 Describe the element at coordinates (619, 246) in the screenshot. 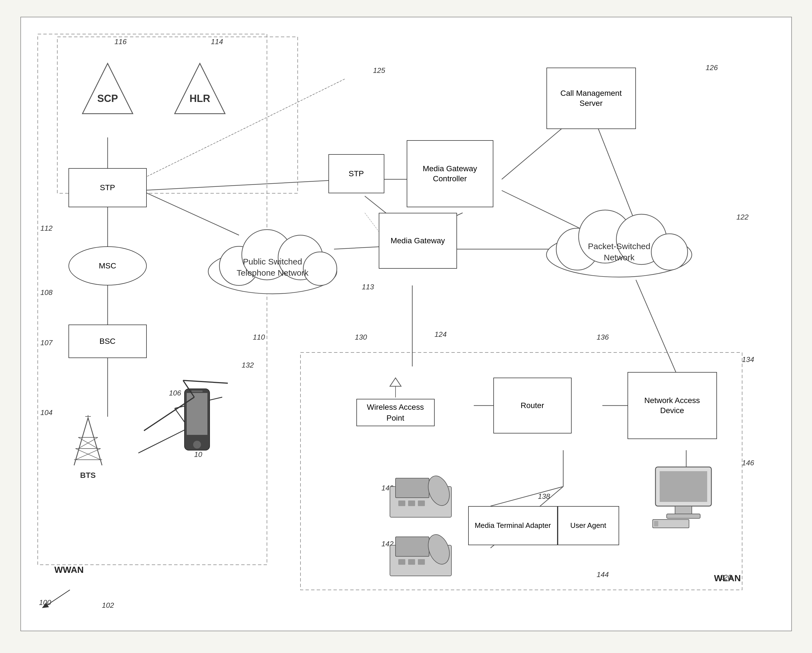

I see `svg-text: Packet-Switched` at that location.